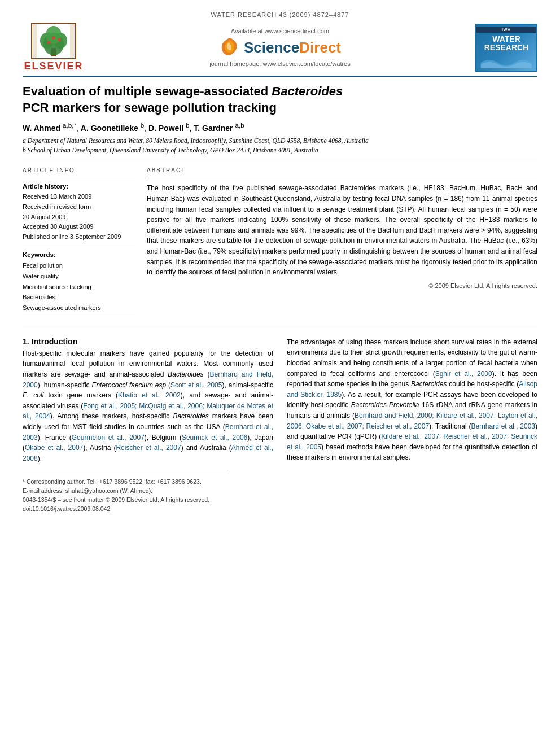 This screenshot has height=747, width=560. Describe the element at coordinates (79, 217) in the screenshot. I see `revised-date: 20 August 2009` at that location.